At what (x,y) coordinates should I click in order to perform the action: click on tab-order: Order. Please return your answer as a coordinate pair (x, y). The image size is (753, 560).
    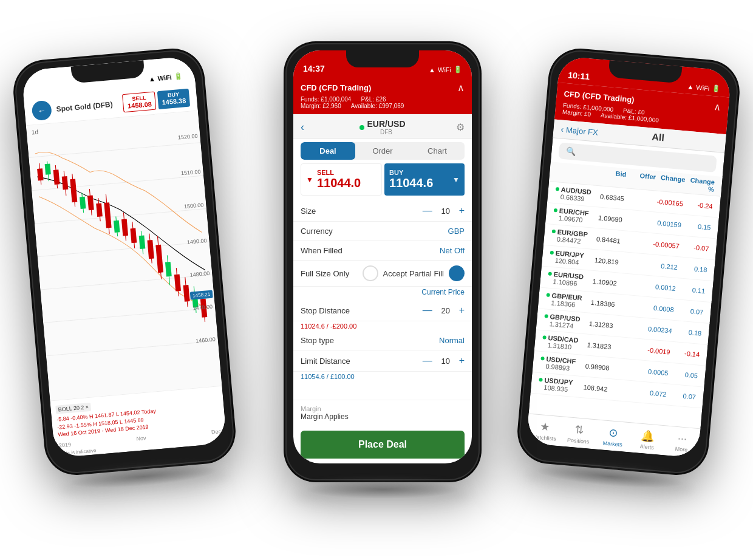
    Looking at the image, I should click on (383, 151).